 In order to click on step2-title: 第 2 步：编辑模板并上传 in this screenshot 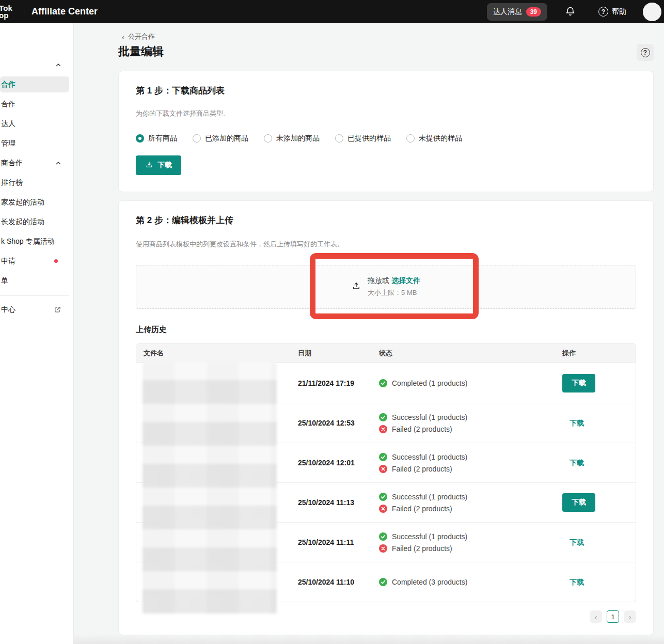, I will do `click(386, 220)`.